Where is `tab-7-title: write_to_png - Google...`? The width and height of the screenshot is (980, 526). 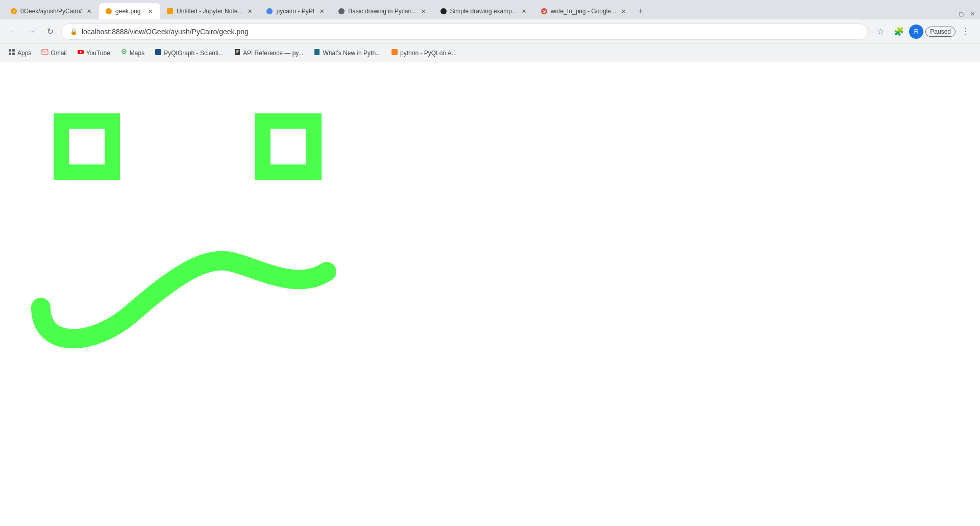 tab-7-title: write_to_png - Google... is located at coordinates (583, 11).